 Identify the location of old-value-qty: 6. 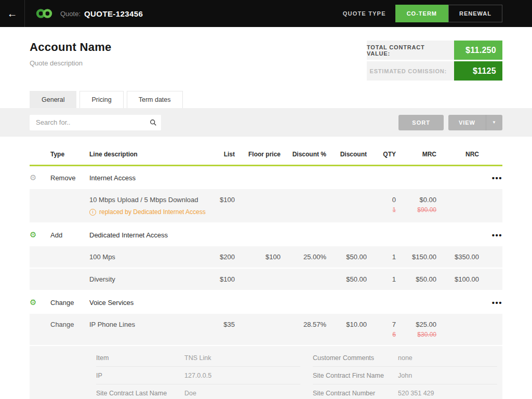
(381, 335).